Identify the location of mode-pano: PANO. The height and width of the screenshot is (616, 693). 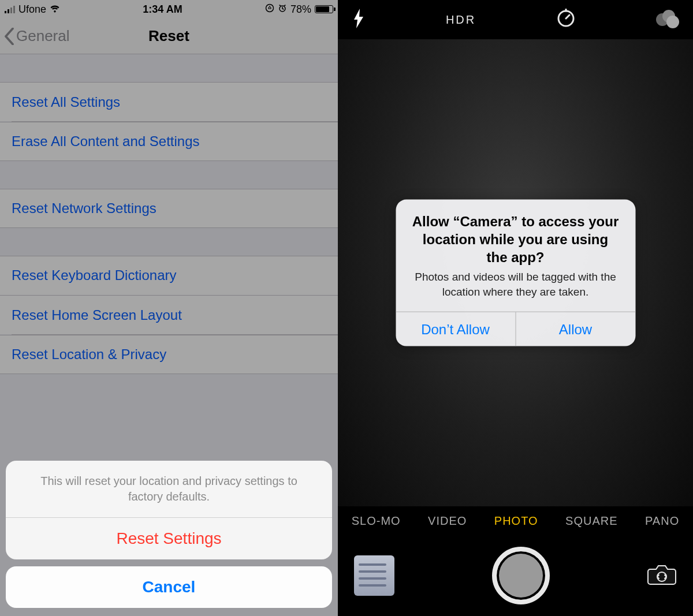
(662, 521).